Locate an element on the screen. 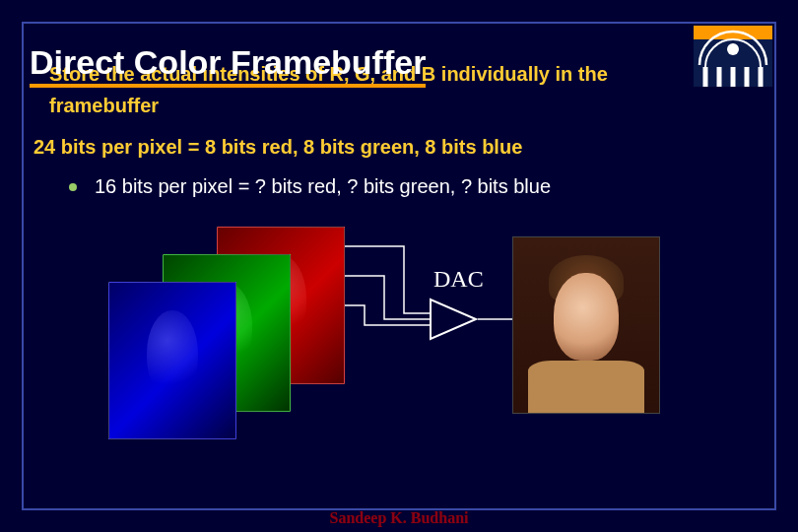 The image size is (798, 532). body-line-1b: framebuffer is located at coordinates (104, 106).